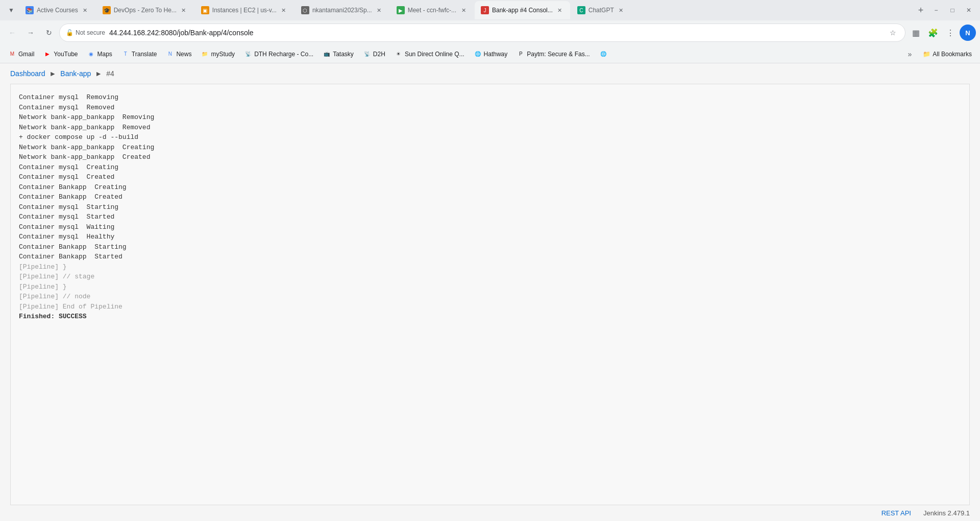  What do you see at coordinates (12, 54) in the screenshot?
I see `bm-gmail-favicon: M` at bounding box center [12, 54].